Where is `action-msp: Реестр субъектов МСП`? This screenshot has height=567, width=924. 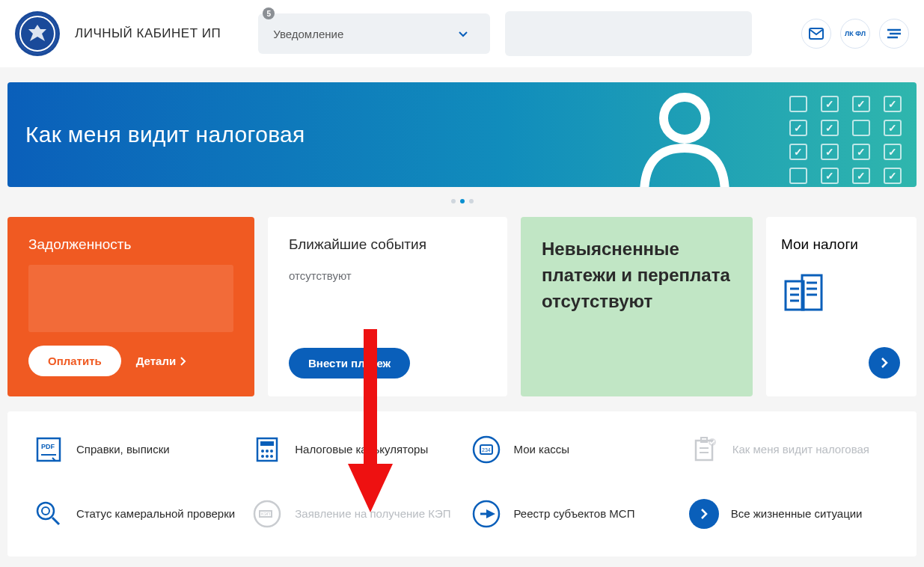 action-msp: Реестр субъектов МСП is located at coordinates (572, 514).